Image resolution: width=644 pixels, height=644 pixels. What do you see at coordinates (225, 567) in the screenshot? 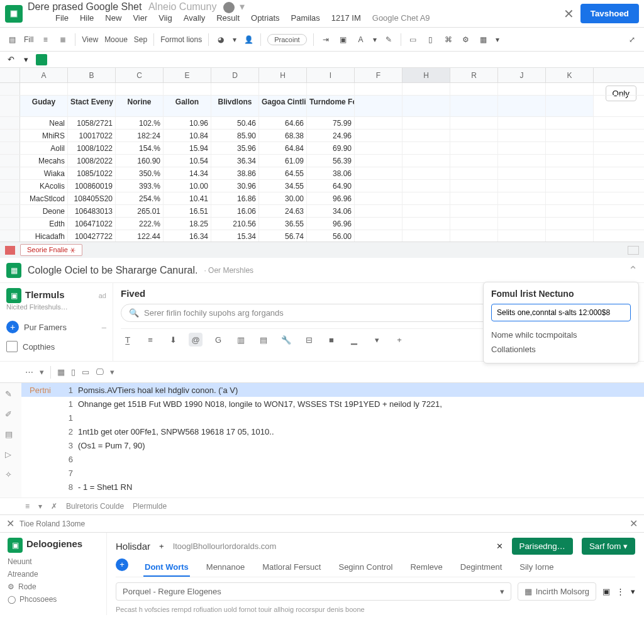
I see `subtab-mennanoe: Mennanoe` at bounding box center [225, 567].